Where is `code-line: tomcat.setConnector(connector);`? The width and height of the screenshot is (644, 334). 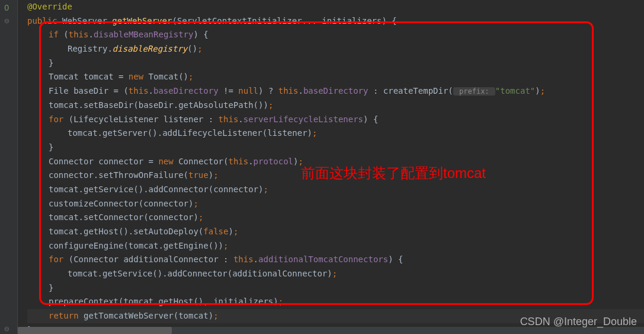 code-line: tomcat.setConnector(connector); is located at coordinates (335, 218).